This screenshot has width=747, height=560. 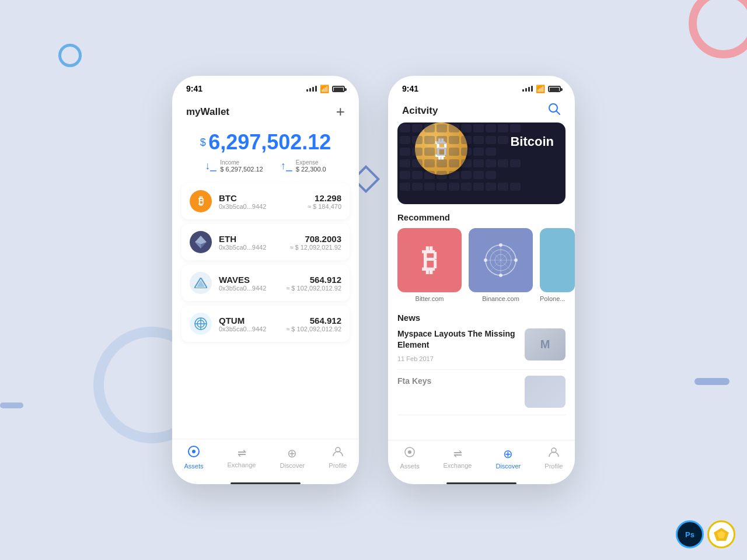 What do you see at coordinates (508, 454) in the screenshot?
I see `discover-icon-2: ⊕` at bounding box center [508, 454].